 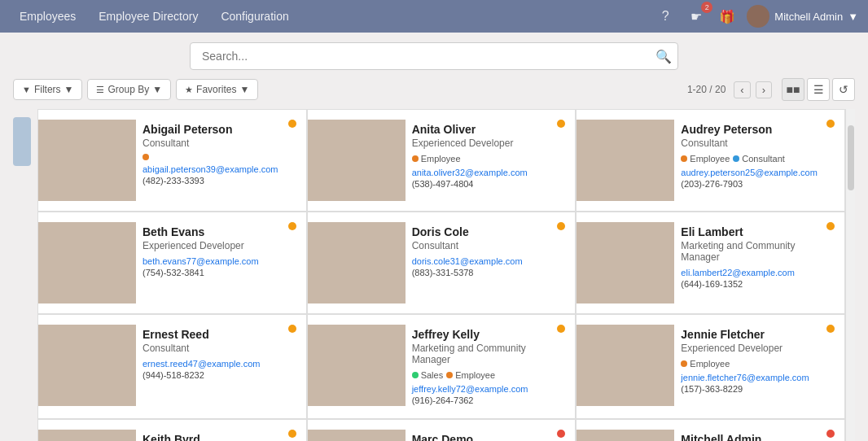 What do you see at coordinates (217, 334) in the screenshot?
I see `employee-name: Ernest Reed` at bounding box center [217, 334].